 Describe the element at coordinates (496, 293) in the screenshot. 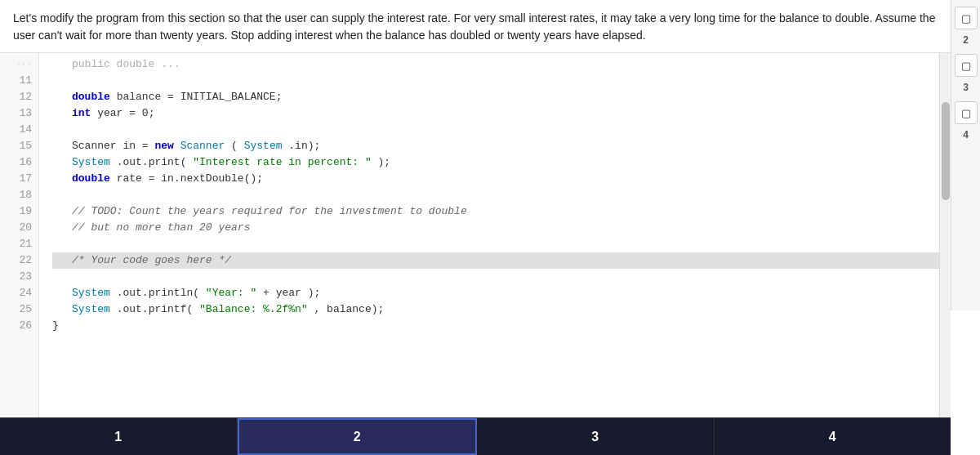

I see `code-line-24: System .out.println( "Year: " + year );` at that location.